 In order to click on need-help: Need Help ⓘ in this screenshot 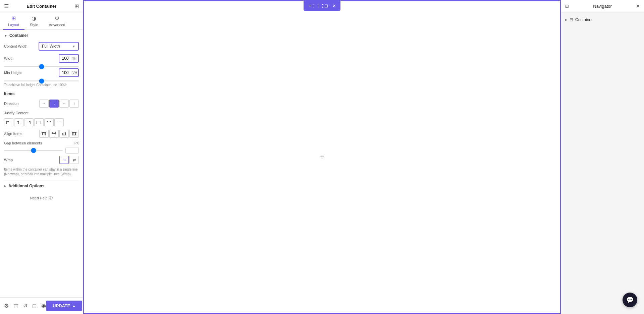, I will do `click(42, 198)`.